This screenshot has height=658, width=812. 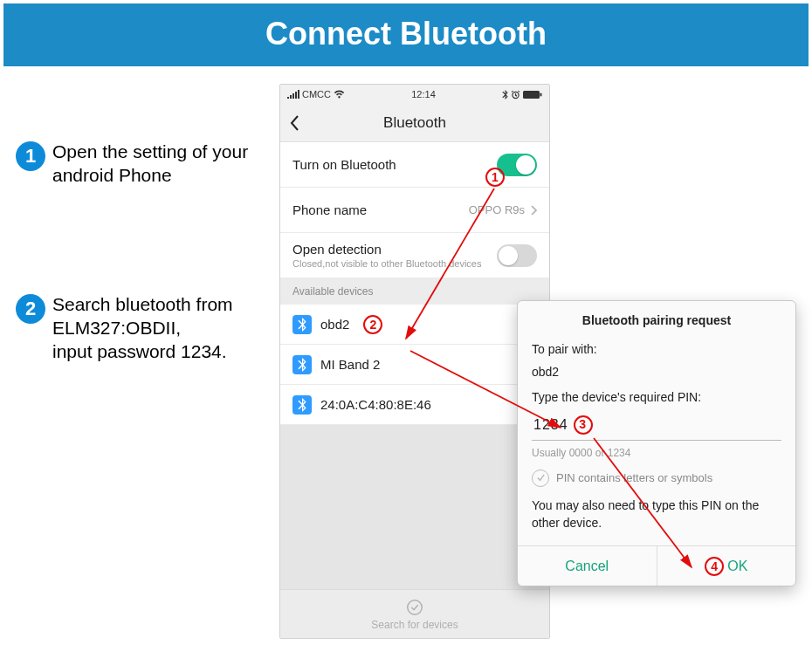 I want to click on device-name: 24:0A:C4:80:8E:46, so click(x=375, y=405).